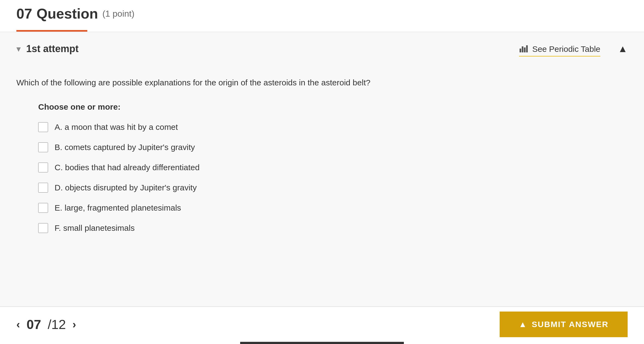 This screenshot has height=344, width=644. What do you see at coordinates (118, 14) in the screenshot?
I see `question-points: (1 point)` at bounding box center [118, 14].